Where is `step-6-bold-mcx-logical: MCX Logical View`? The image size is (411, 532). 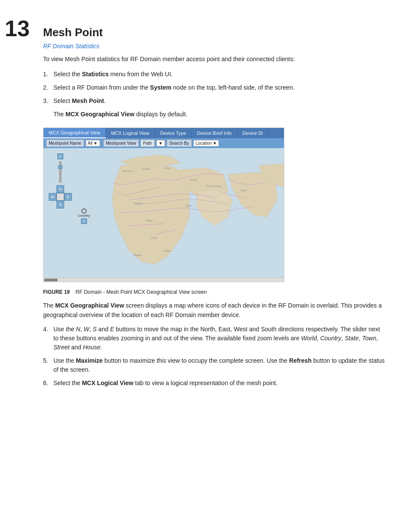
step-6-bold-mcx-logical: MCX Logical View is located at coordinates (108, 383).